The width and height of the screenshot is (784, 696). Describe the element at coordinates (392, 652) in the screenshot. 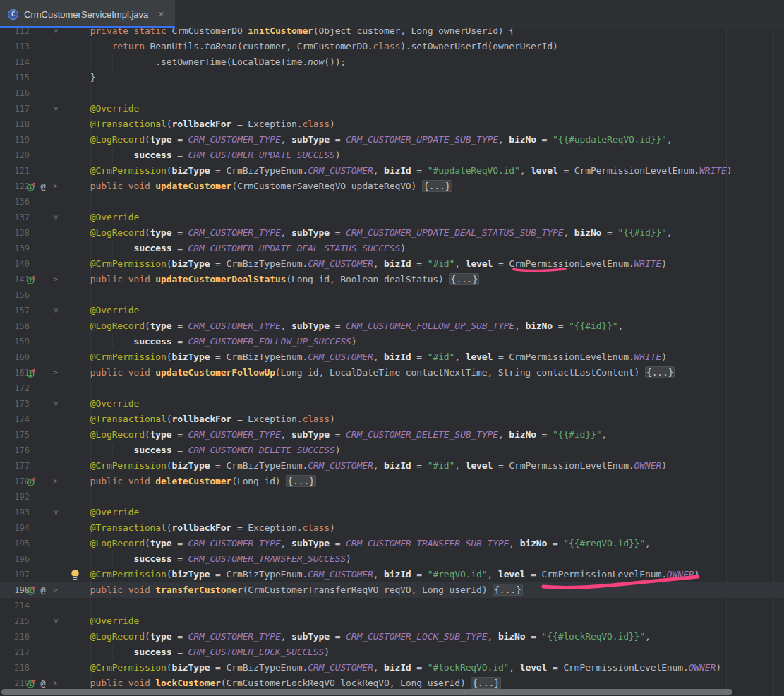

I see `code-line-217: 217 success = CRM_CUSTOMER_LOCK_SUCCESS)` at that location.